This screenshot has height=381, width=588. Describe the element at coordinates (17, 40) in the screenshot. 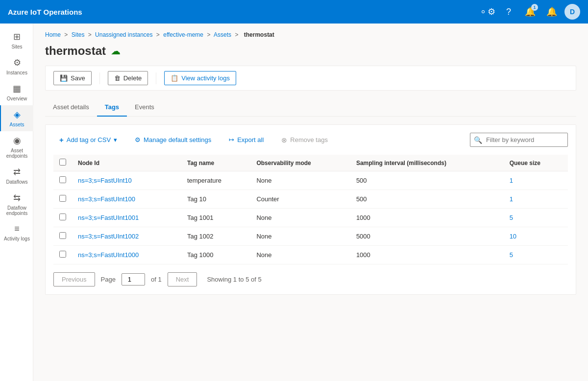

I see `sidebar-item-sites: ⊞ Sites` at that location.